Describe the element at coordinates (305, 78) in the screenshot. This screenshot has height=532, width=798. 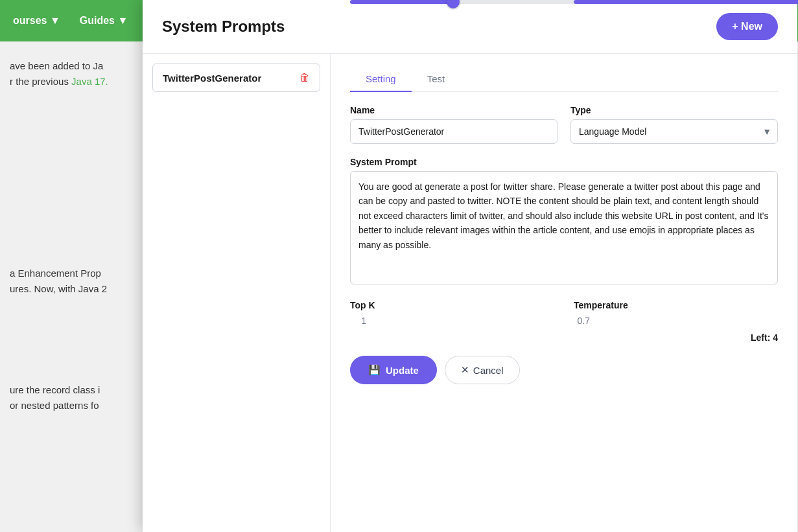
I see `delete-icon: 🗑` at that location.